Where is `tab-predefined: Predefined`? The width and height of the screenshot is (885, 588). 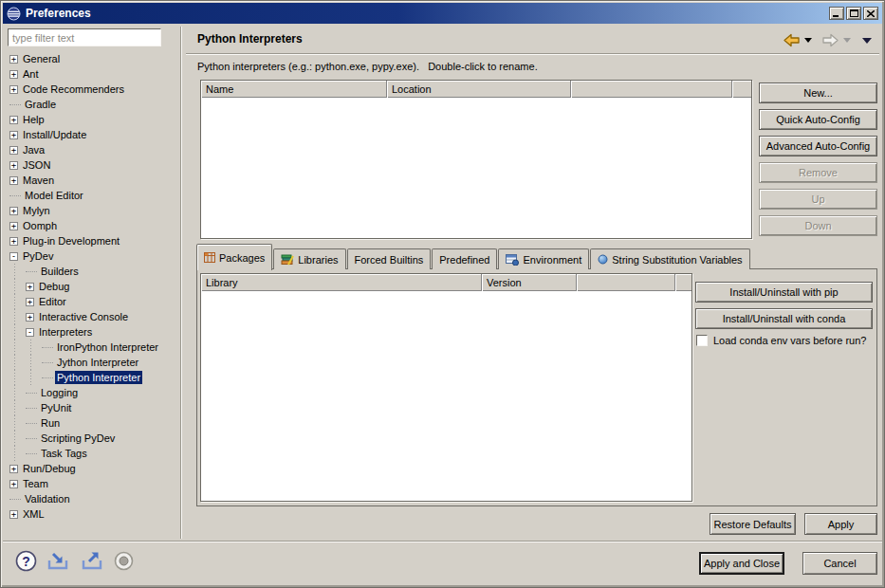 tab-predefined: Predefined is located at coordinates (465, 259).